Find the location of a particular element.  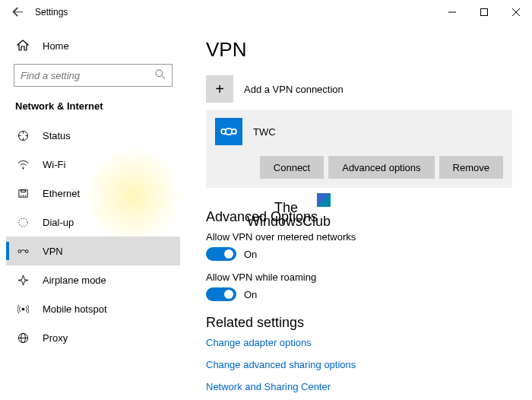

sidebar-item-label: Status is located at coordinates (56, 135).